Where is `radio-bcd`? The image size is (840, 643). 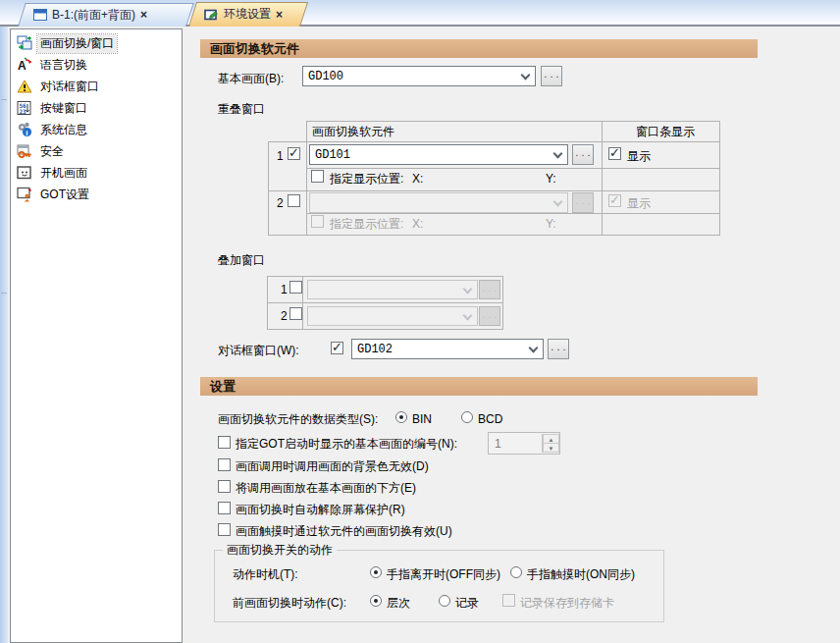 radio-bcd is located at coordinates (467, 417).